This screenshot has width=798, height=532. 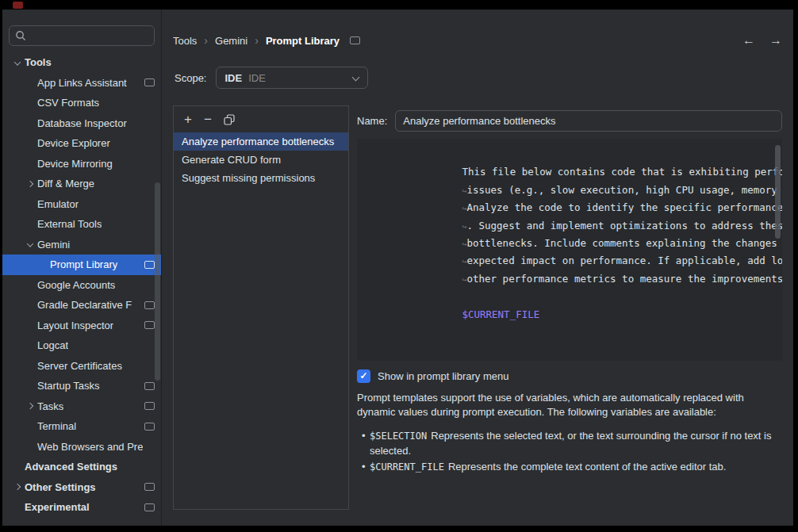 What do you see at coordinates (355, 78) in the screenshot?
I see `chevron-down-icon` at bounding box center [355, 78].